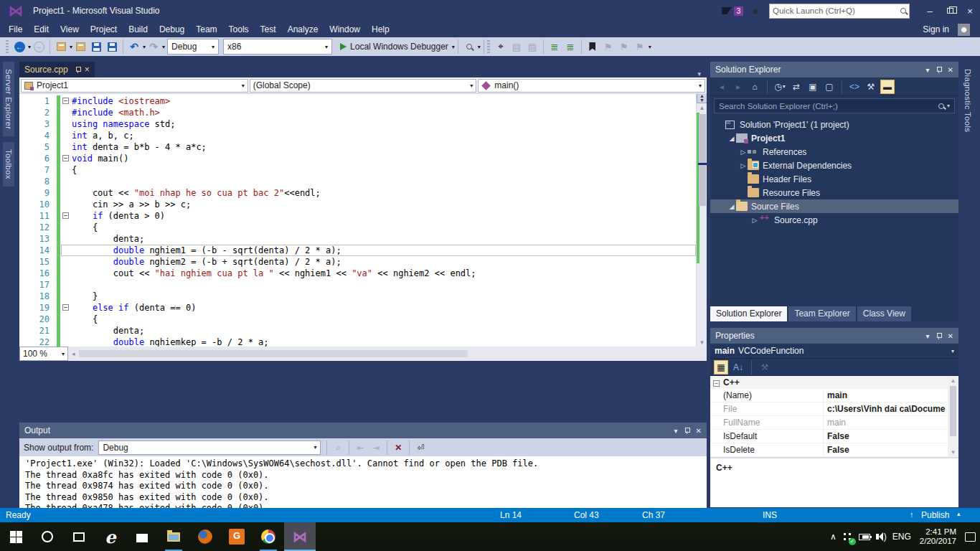  I want to click on pin-tab-icon, so click(77, 70).